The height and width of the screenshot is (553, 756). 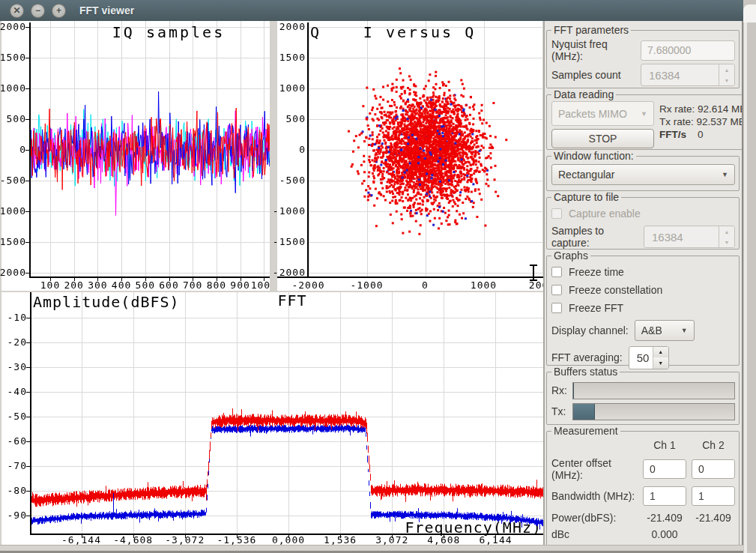 I want to click on power-ch1-value: -21.409, so click(x=665, y=518).